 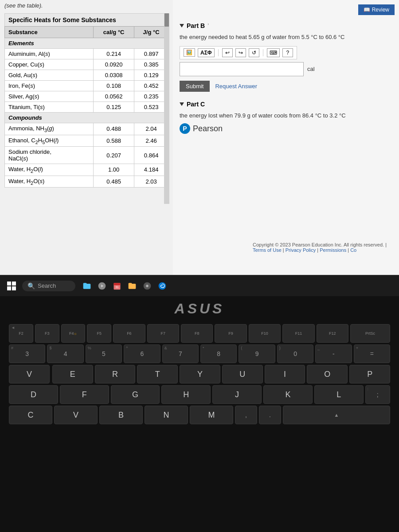 I want to click on key-4: $ 4, so click(x=65, y=354).